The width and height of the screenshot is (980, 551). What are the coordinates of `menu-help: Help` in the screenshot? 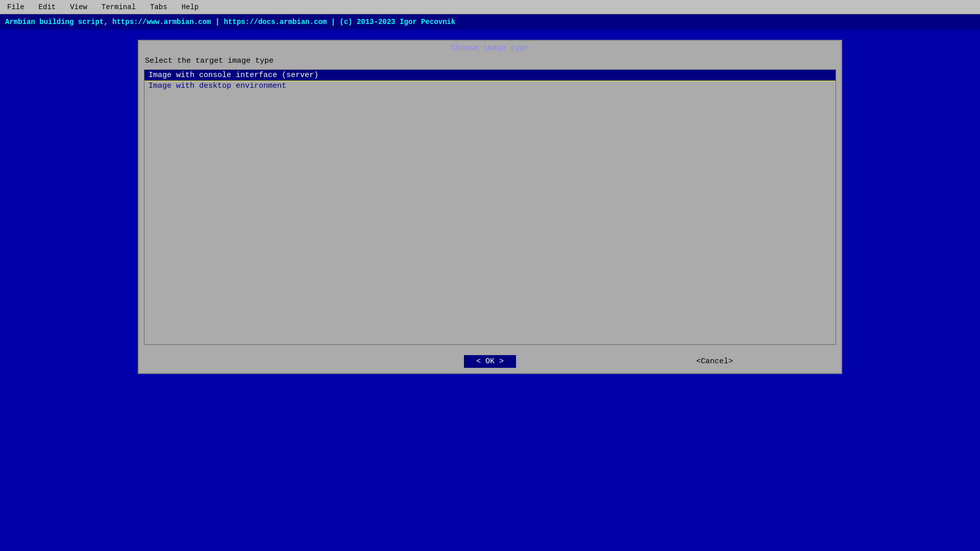 It's located at (190, 7).